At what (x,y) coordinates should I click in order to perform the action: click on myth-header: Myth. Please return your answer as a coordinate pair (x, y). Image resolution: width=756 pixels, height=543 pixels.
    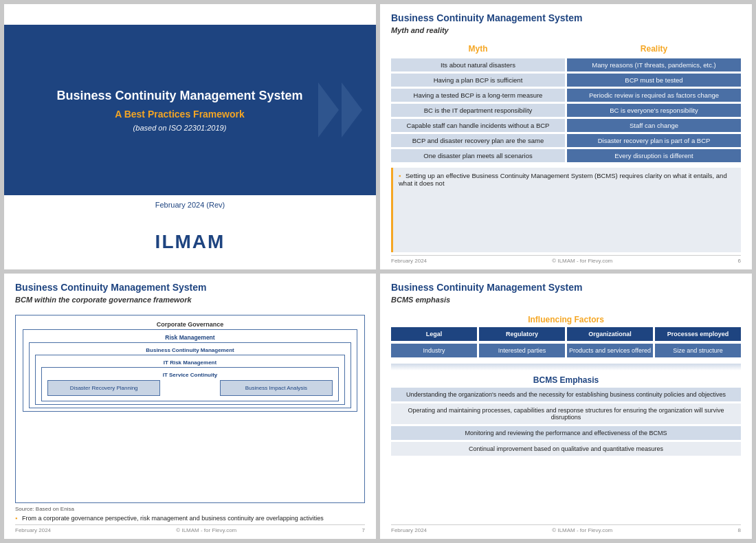
    Looking at the image, I should click on (478, 49).